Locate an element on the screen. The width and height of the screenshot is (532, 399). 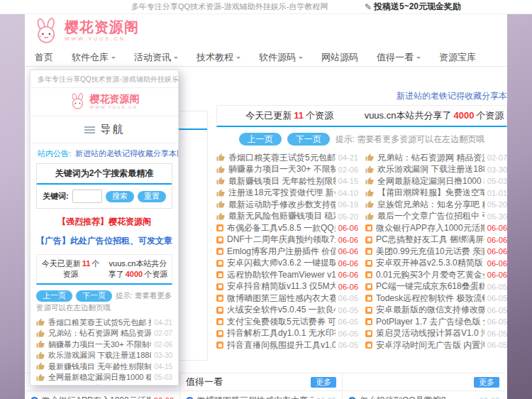
nav-item: 技术教程 is located at coordinates (218, 58).